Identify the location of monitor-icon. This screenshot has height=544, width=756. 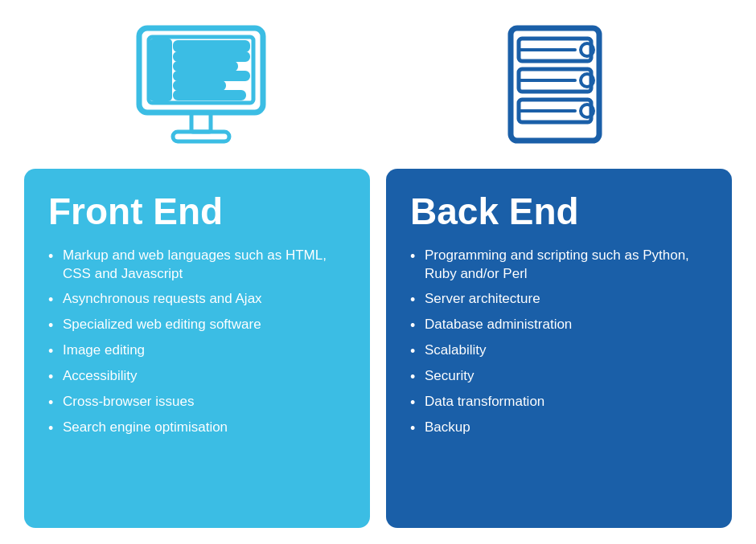
(201, 84).